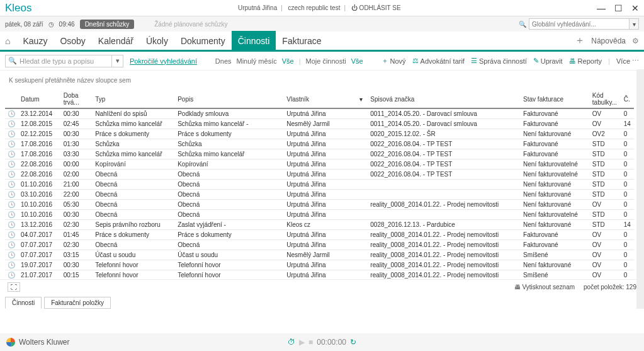 Image resolution: width=644 pixels, height=351 pixels. What do you see at coordinates (320, 154) in the screenshot?
I see `table-row: 🕓17.08.201603:30Schůzka mimo kancelářSch…` at bounding box center [320, 154].